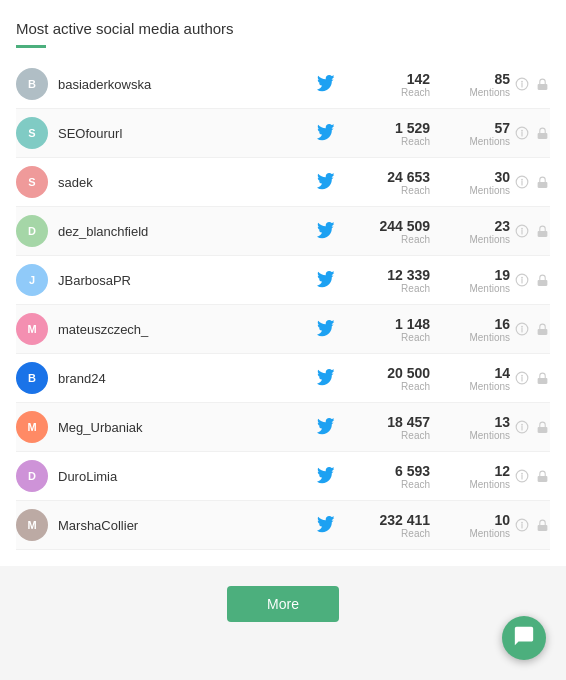 The width and height of the screenshot is (566, 680). What do you see at coordinates (524, 638) in the screenshot?
I see `chat-fab` at bounding box center [524, 638].